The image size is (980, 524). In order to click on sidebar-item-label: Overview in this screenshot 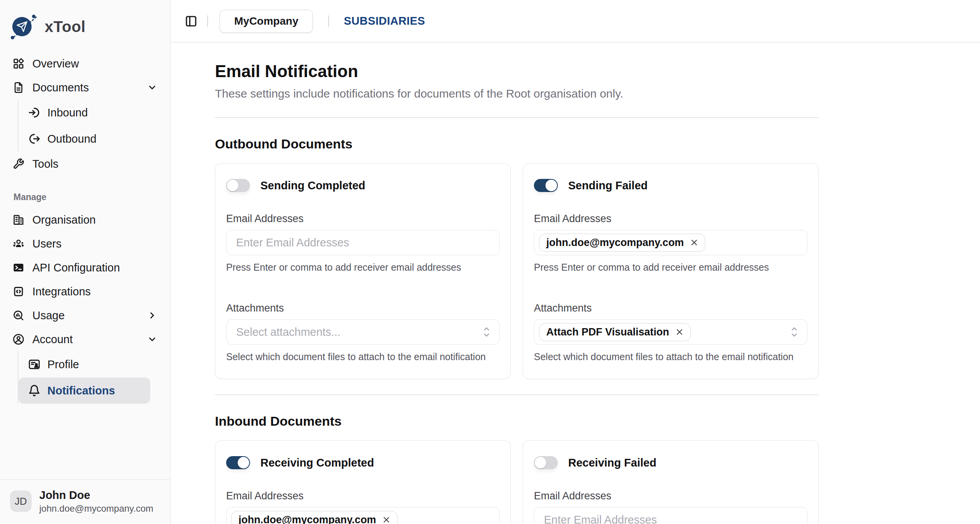, I will do `click(55, 64)`.